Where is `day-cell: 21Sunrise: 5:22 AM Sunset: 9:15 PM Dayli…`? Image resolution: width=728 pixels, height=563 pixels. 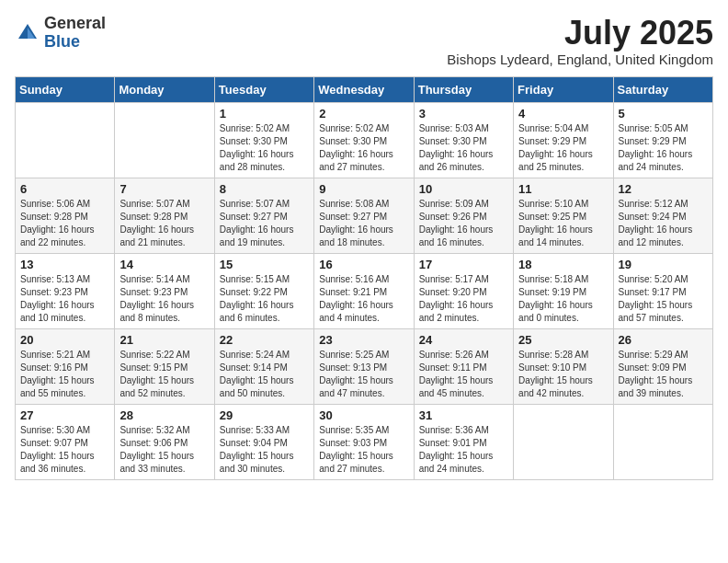
day-cell: 21Sunrise: 5:22 AM Sunset: 9:15 PM Dayli… is located at coordinates (165, 366).